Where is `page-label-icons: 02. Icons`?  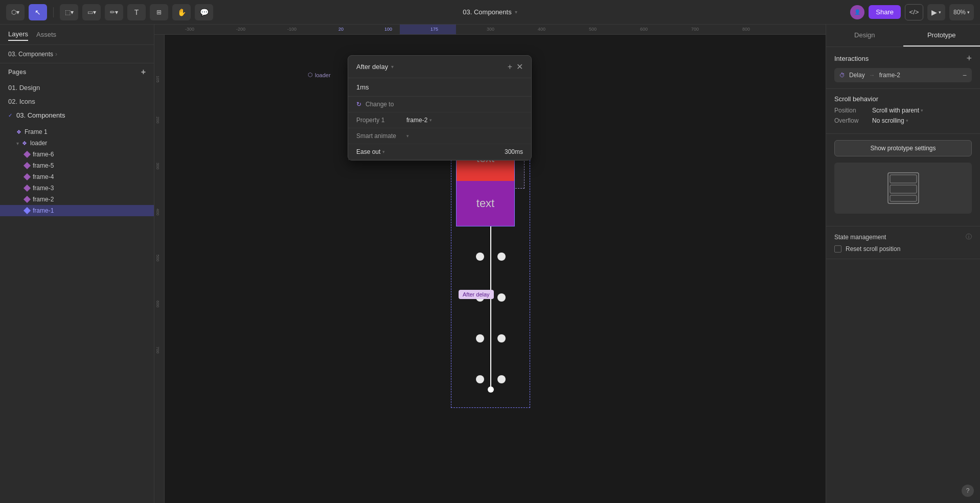 page-label-icons: 02. Icons is located at coordinates (21, 101).